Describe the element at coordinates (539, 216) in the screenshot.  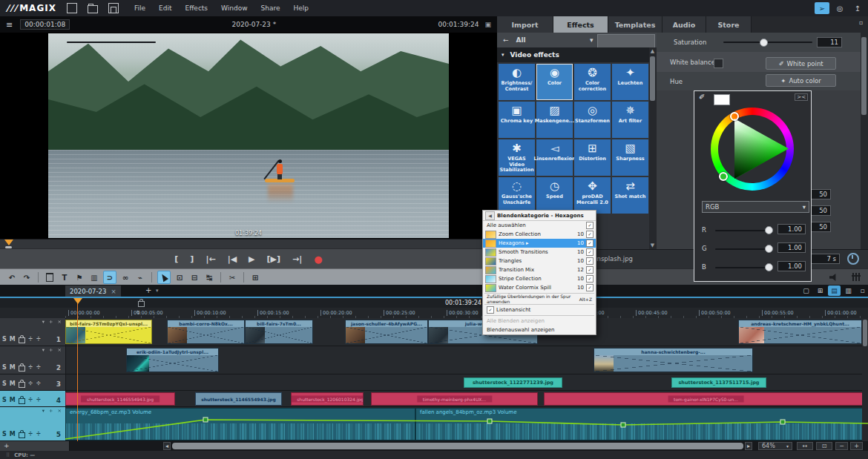
I see `context-menu-header: ◀ Blendenkategorie - Hexagons` at that location.